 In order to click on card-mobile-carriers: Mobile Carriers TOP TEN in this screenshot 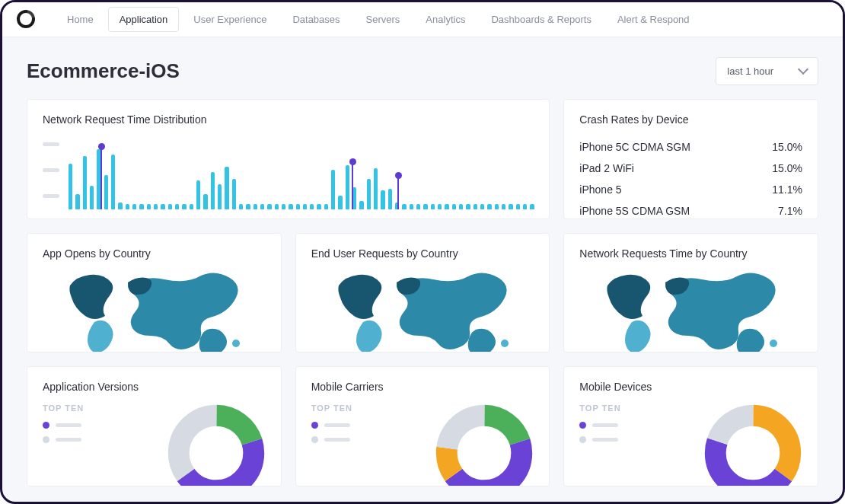, I will do `click(423, 426)`.